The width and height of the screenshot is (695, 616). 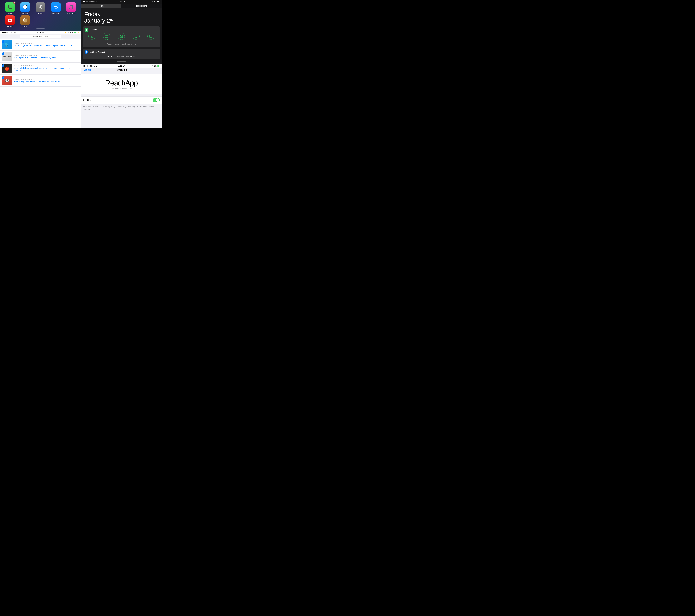 I want to click on post-count-4: 74, so click(x=3, y=77).